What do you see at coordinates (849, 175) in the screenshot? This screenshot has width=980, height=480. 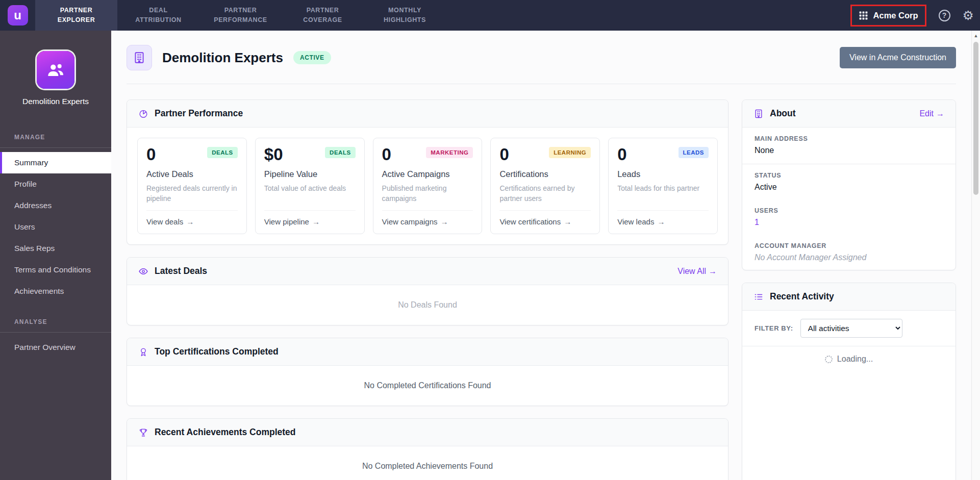 I see `field-label: Status` at bounding box center [849, 175].